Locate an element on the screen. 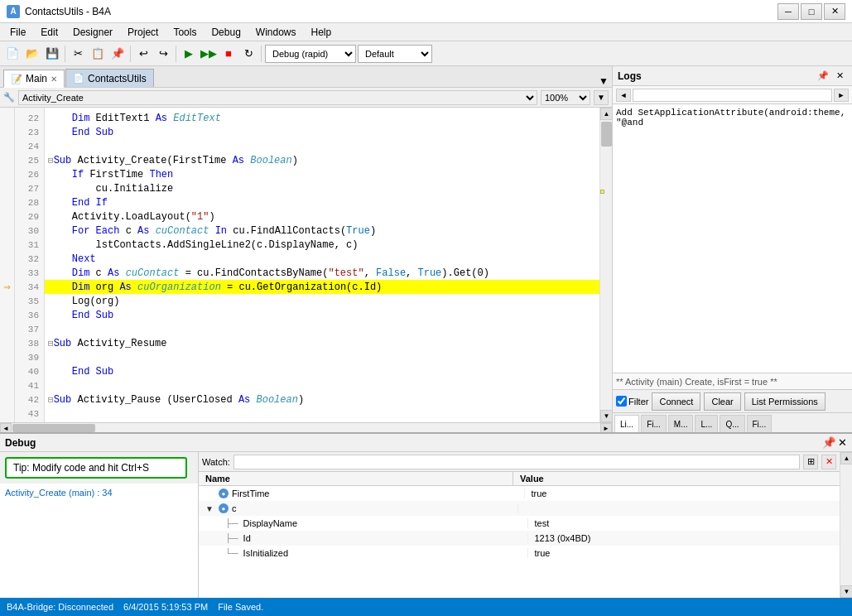  tb-save-button: 💾 is located at coordinates (52, 54).